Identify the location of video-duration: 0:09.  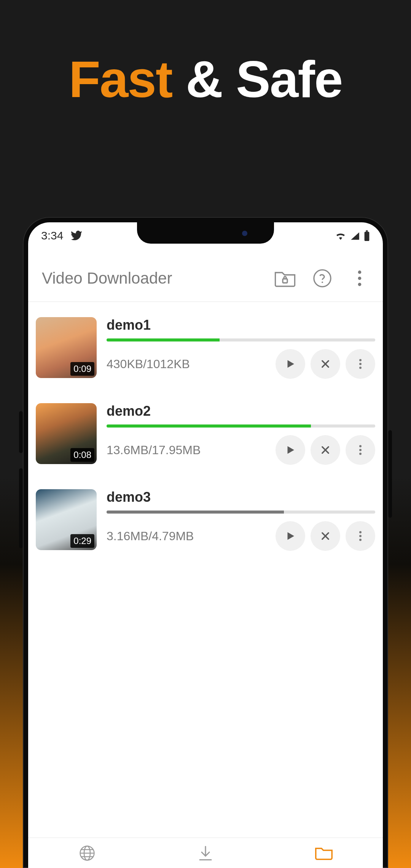
(82, 369).